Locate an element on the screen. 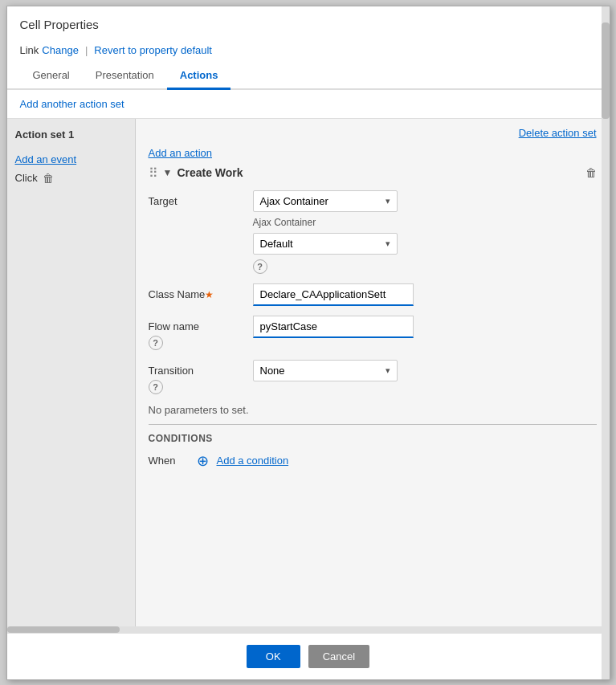  add-condition-link: Add a condition is located at coordinates (253, 461).